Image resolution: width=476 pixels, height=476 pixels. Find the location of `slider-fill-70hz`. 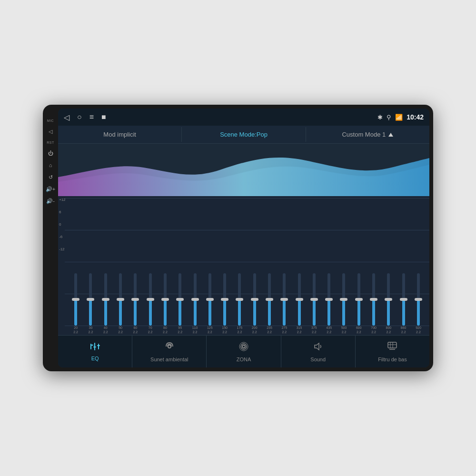

slider-fill-70hz is located at coordinates (150, 312).